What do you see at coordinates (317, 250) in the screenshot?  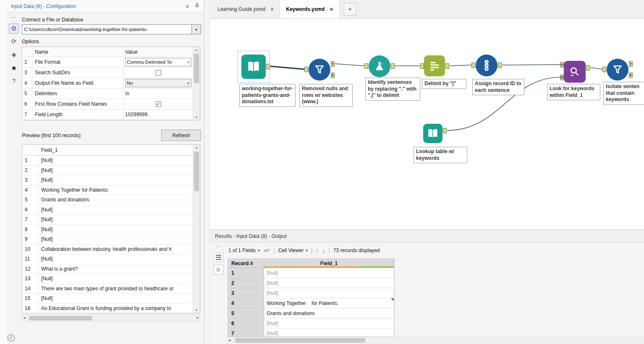 I see `previous-record-icon: ↑` at bounding box center [317, 250].